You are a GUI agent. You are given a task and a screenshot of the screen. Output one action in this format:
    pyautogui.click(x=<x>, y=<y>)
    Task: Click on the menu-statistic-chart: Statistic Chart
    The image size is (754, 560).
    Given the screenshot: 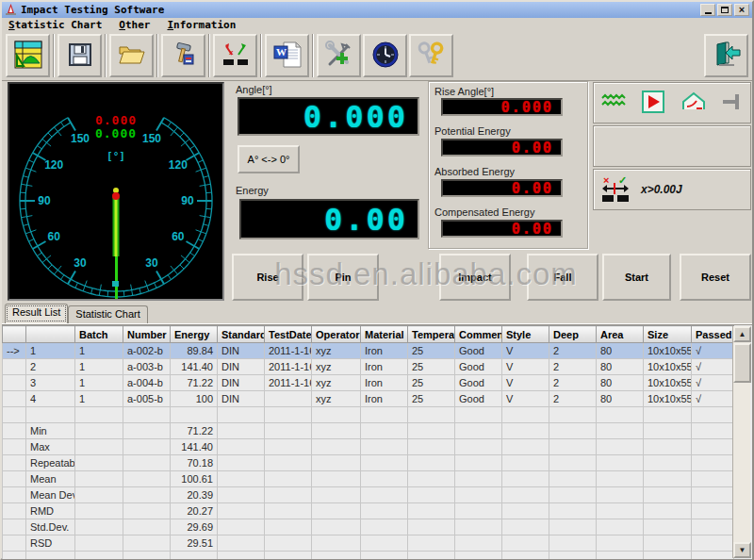 What is the action you would take?
    pyautogui.click(x=55, y=25)
    